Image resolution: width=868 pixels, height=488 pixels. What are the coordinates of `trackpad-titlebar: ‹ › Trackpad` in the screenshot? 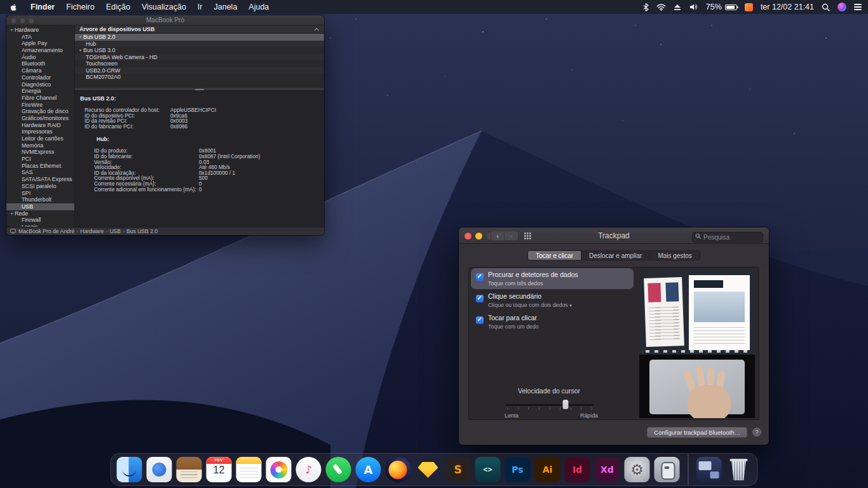 It's located at (614, 236).